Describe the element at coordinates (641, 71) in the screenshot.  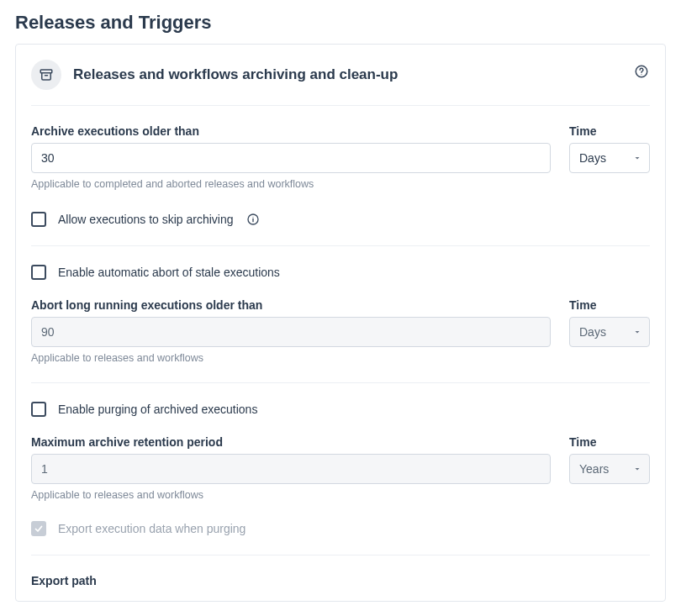
I see `help-icon` at that location.